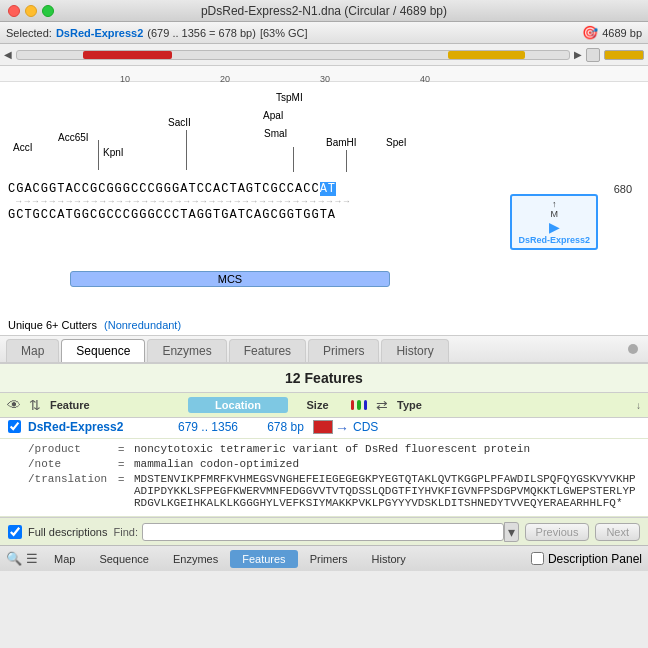 This screenshot has height=648, width=648. What do you see at coordinates (15, 532) in the screenshot?
I see `full-descriptions-checkbox` at bounding box center [15, 532].